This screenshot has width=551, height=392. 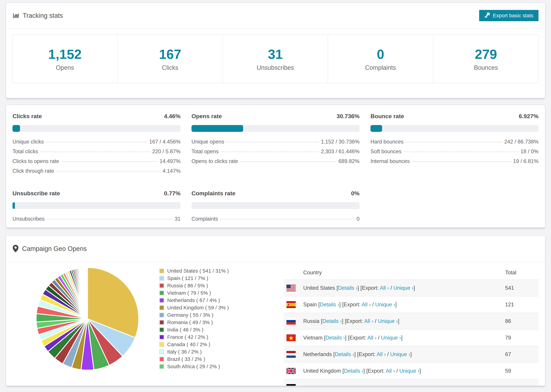 I want to click on stat-value: 0, so click(x=381, y=54).